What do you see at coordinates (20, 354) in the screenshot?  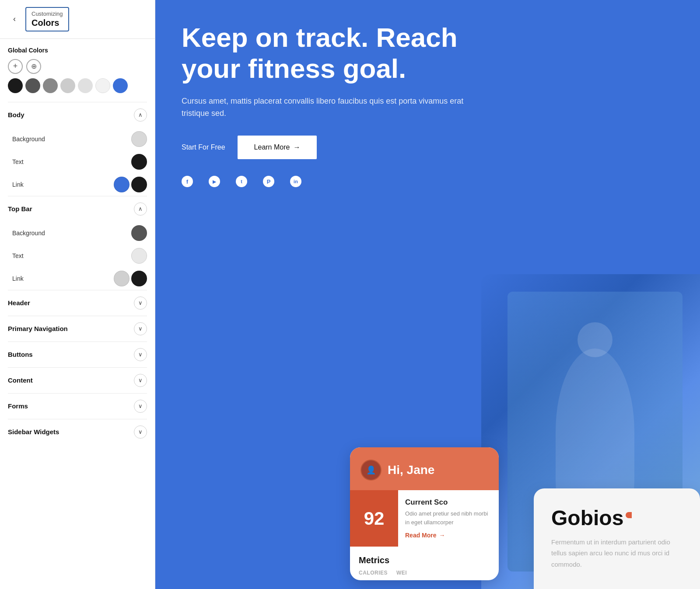 I see `buttons-group-label: Buttons` at bounding box center [20, 354].